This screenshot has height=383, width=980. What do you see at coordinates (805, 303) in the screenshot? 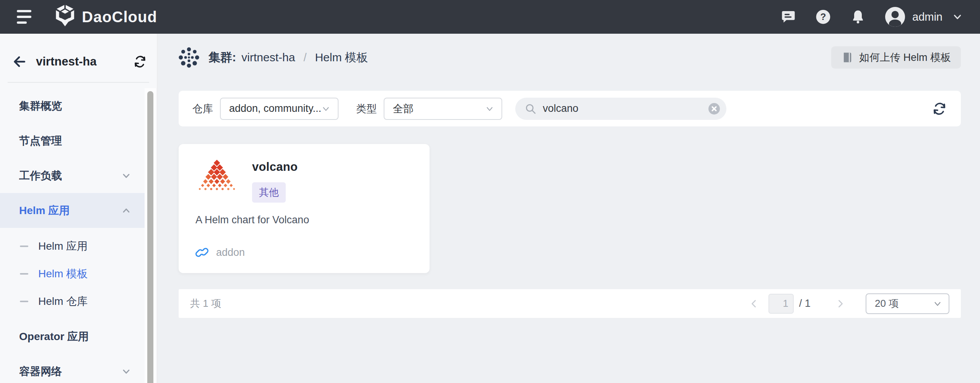
I see `page-total-label: / 1` at bounding box center [805, 303].